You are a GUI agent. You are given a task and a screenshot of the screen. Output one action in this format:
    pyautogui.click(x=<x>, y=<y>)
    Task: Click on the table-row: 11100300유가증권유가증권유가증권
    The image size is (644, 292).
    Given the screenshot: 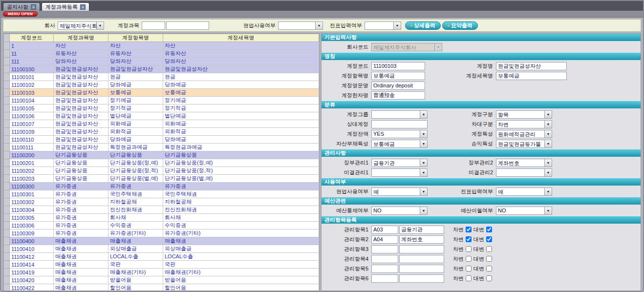 What is the action you would take?
    pyautogui.click(x=161, y=187)
    